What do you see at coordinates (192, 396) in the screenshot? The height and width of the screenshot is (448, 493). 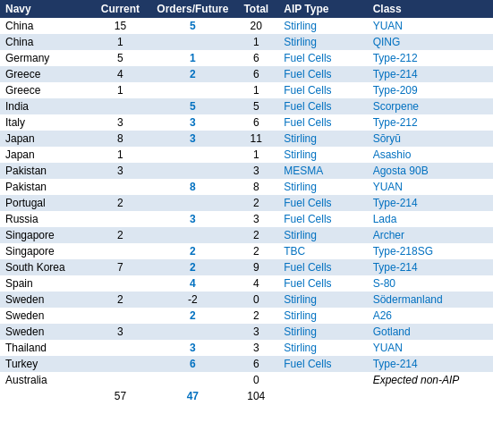 I see `cell-orders: 47` at bounding box center [192, 396].